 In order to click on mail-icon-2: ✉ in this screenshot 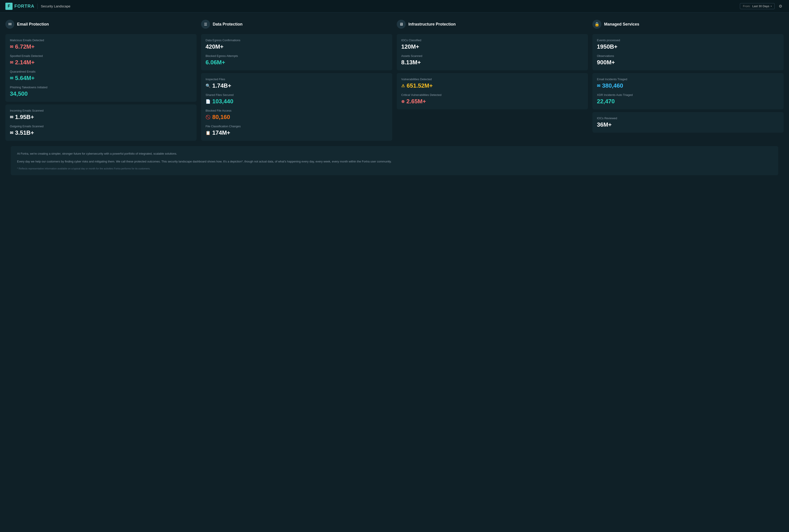, I will do `click(12, 62)`.